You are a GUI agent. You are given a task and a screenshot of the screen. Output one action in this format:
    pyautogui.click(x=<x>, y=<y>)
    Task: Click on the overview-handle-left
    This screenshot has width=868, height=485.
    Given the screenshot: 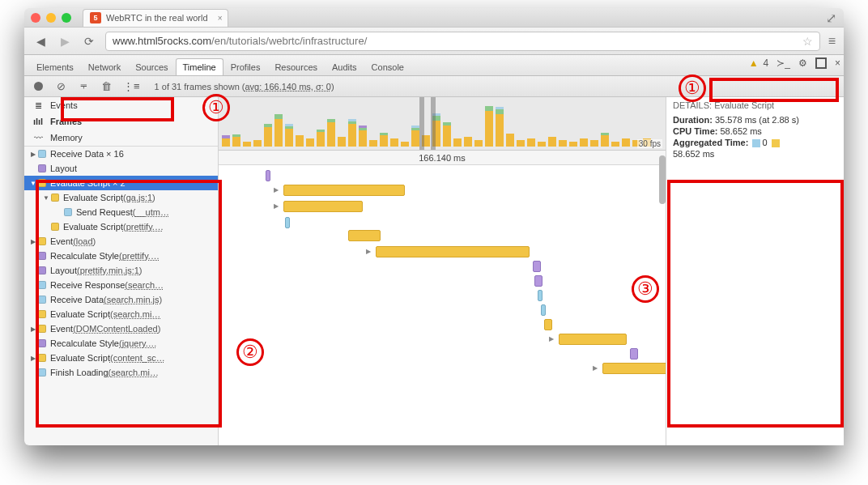 What is the action you would take?
    pyautogui.click(x=422, y=123)
    